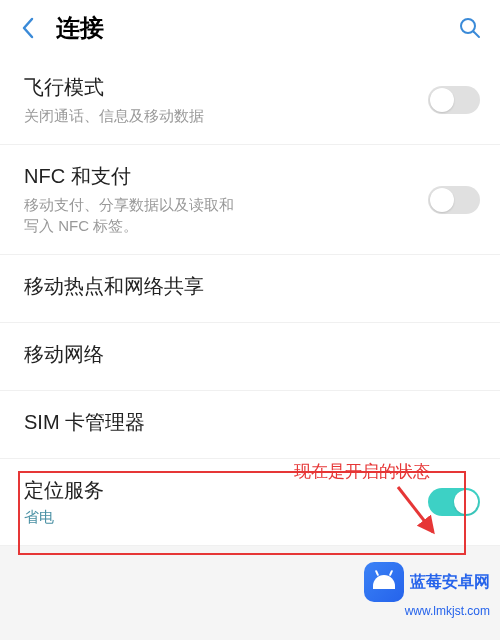  What do you see at coordinates (470, 28) in the screenshot?
I see `search-icon` at bounding box center [470, 28].